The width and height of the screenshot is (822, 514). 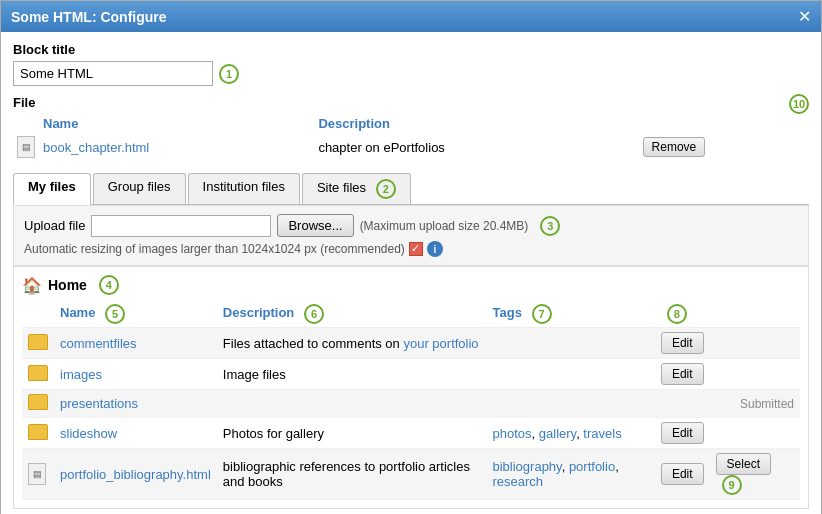 I want to click on upload-file-input, so click(x=181, y=226).